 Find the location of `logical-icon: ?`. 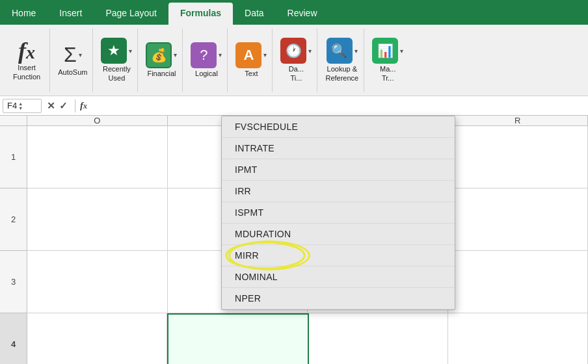

logical-icon: ? is located at coordinates (204, 55).